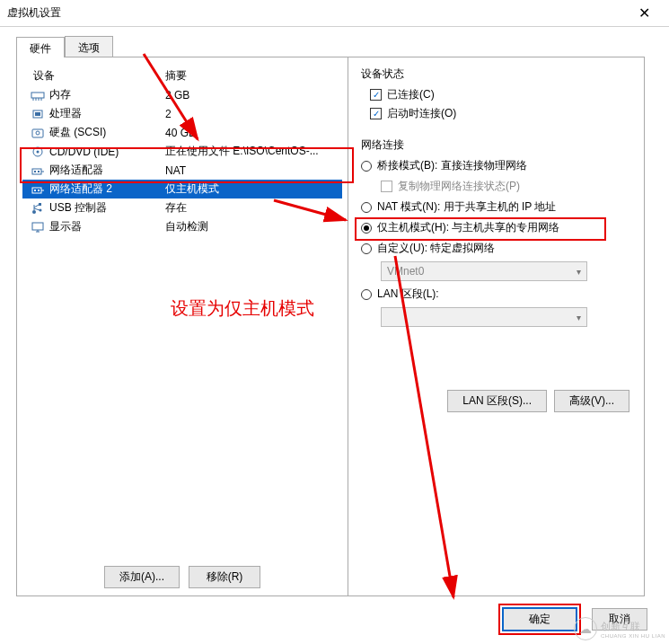 The height and width of the screenshot is (644, 669). What do you see at coordinates (38, 227) in the screenshot?
I see `display-icon` at bounding box center [38, 227].